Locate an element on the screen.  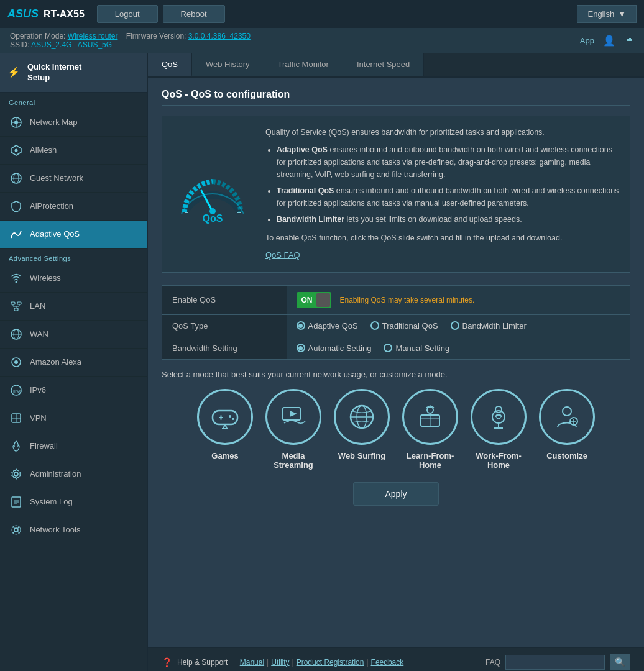
ssid-5: ASUS_5G is located at coordinates (94, 45).